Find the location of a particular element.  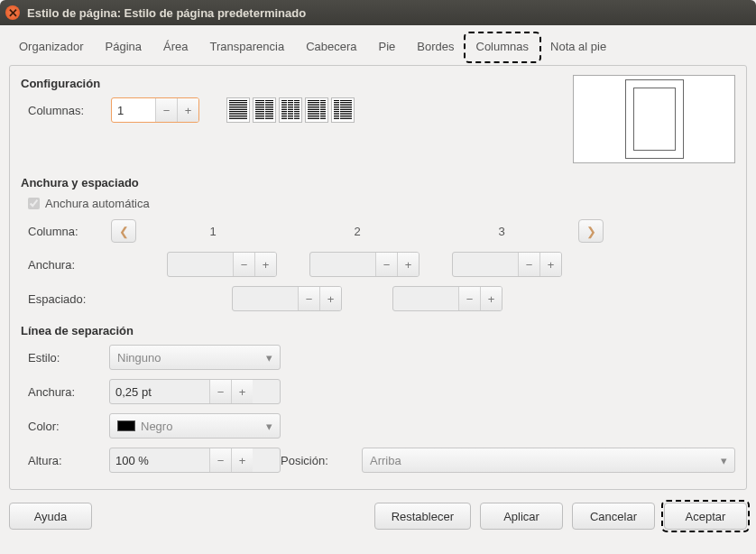

width-2-input is located at coordinates (343, 264).